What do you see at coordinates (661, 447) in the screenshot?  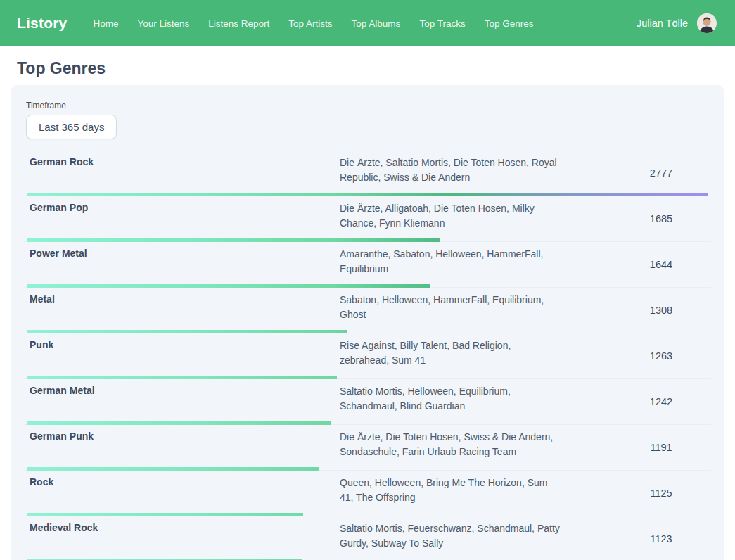 I see `genre-count: 1191` at bounding box center [661, 447].